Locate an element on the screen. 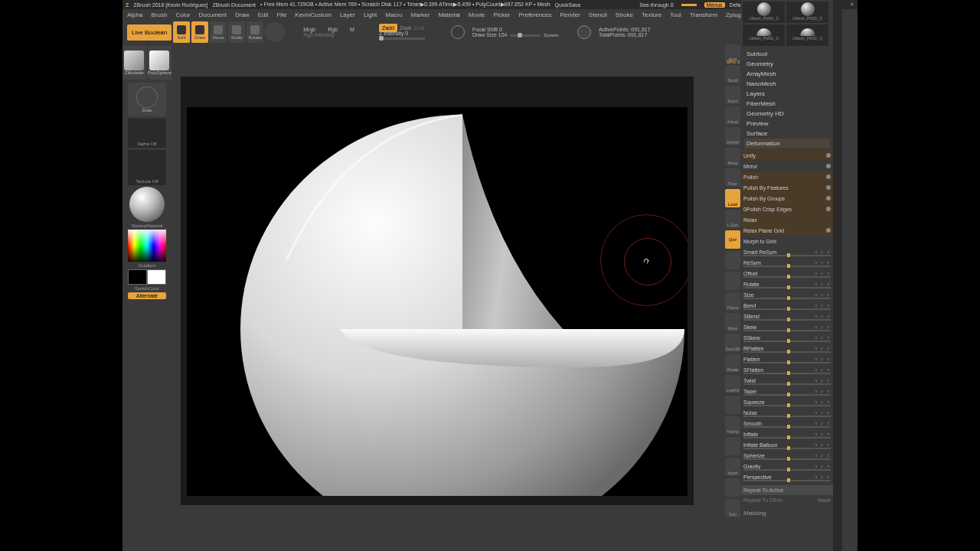 The height and width of the screenshot is (551, 980). menu-macro: Macro is located at coordinates (394, 15).